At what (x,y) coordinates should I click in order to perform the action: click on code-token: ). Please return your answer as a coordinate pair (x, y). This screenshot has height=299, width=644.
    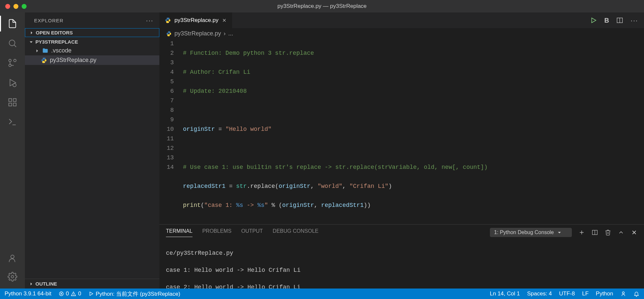
    Looking at the image, I should click on (390, 186).